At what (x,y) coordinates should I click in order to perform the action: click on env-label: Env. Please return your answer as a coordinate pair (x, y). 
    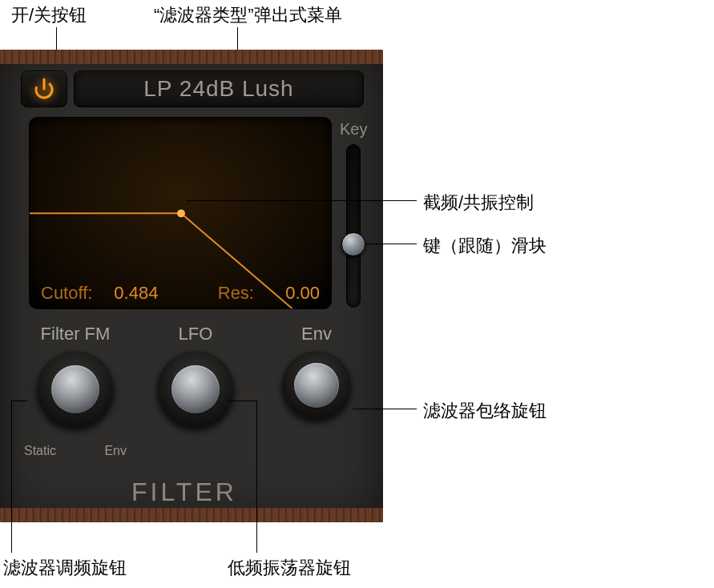
    Looking at the image, I should click on (317, 334).